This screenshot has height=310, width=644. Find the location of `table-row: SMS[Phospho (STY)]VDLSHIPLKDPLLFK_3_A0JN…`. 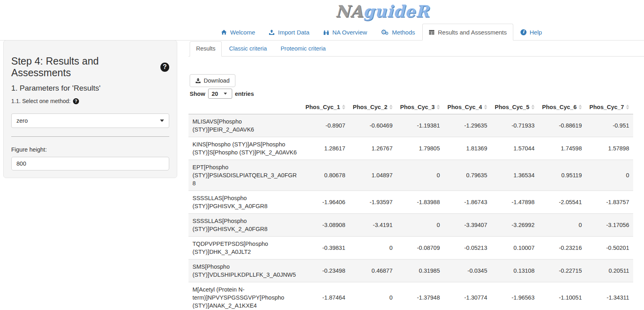

table-row: SMS[Phospho (STY)]VDLSHIPLKDPLLFK_3_A0JN… is located at coordinates (411, 271).